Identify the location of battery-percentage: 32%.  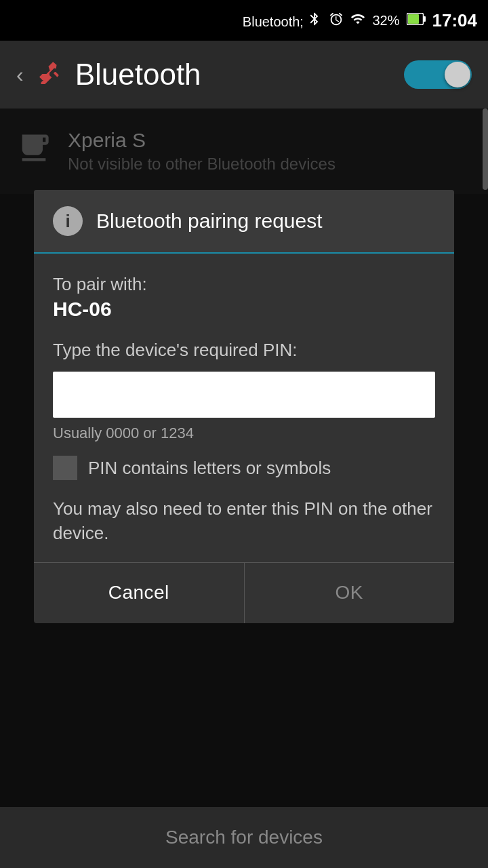
(386, 20).